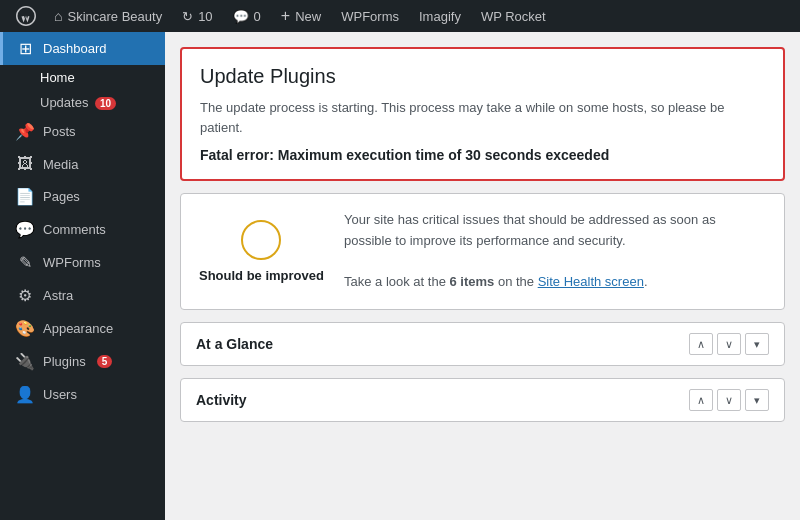 Image resolution: width=800 pixels, height=520 pixels. I want to click on pages-icon: 📄, so click(25, 196).